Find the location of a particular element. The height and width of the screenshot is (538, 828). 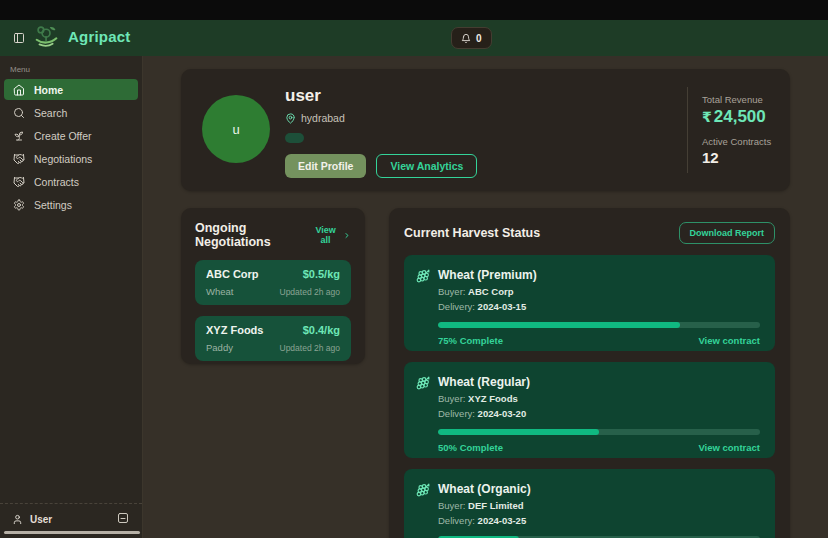

harvest-buyer: Buyer: XYZ Foods is located at coordinates (599, 398).